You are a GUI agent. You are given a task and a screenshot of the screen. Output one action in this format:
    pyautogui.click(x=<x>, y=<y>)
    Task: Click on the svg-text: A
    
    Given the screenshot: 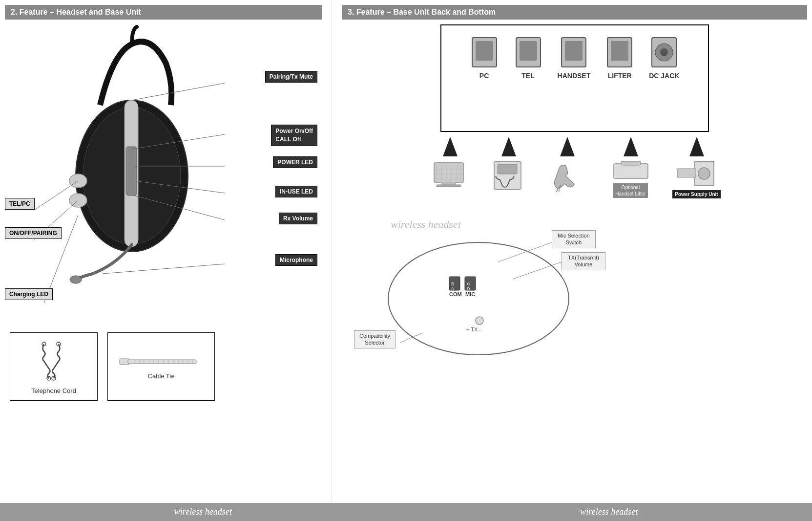 What is the action you would take?
    pyautogui.click(x=453, y=289)
    